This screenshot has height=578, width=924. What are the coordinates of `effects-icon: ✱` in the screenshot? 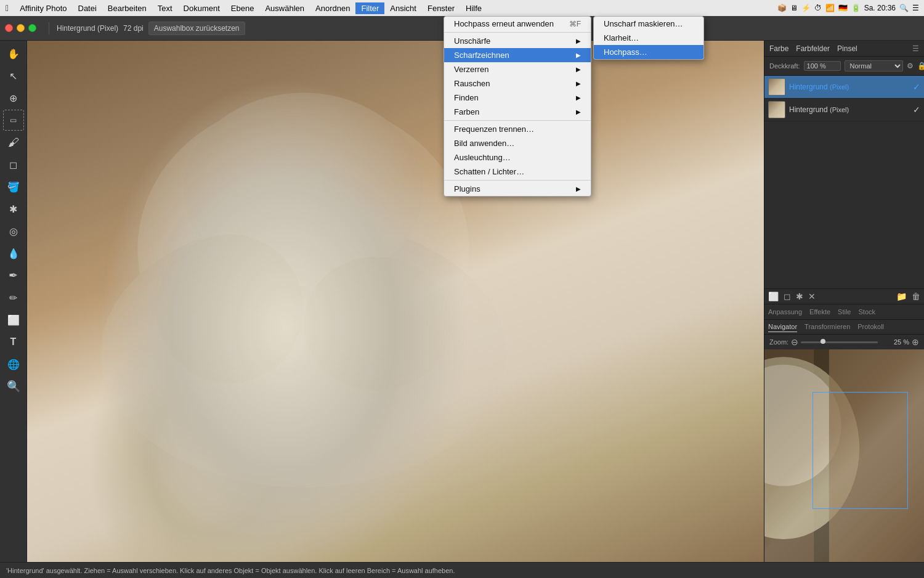 It's located at (800, 296).